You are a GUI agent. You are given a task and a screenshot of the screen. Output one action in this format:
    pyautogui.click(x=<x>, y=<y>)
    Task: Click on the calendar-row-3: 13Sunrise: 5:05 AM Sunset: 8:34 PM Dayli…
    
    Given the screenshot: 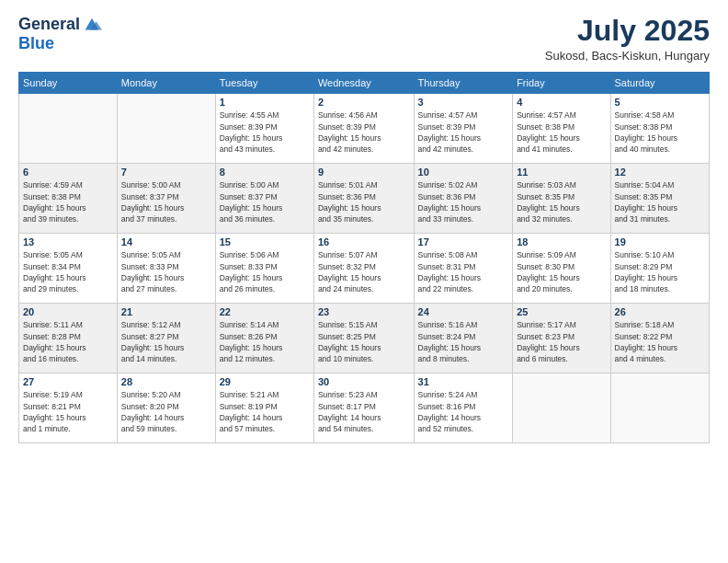 What is the action you would take?
    pyautogui.click(x=364, y=269)
    